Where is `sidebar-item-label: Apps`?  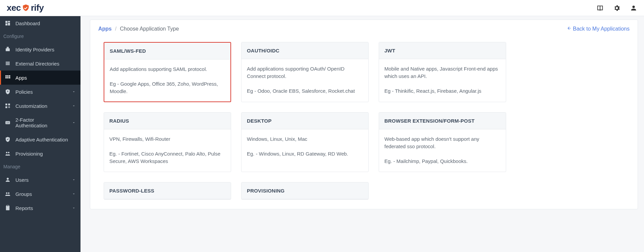
sidebar-item-label: Apps is located at coordinates (21, 78).